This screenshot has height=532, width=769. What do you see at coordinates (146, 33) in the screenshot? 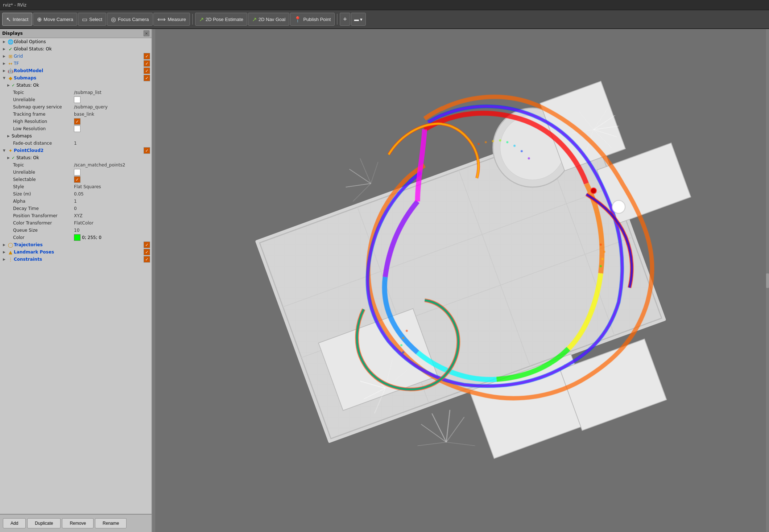
I see `displays-close-button: ✕` at bounding box center [146, 33].